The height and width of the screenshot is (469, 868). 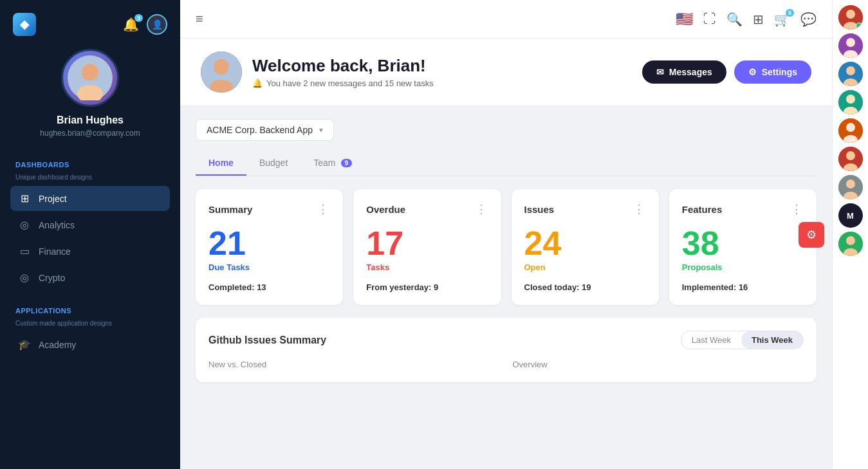 I want to click on sidebar-item-crypto: ◎ Crypto, so click(x=90, y=278).